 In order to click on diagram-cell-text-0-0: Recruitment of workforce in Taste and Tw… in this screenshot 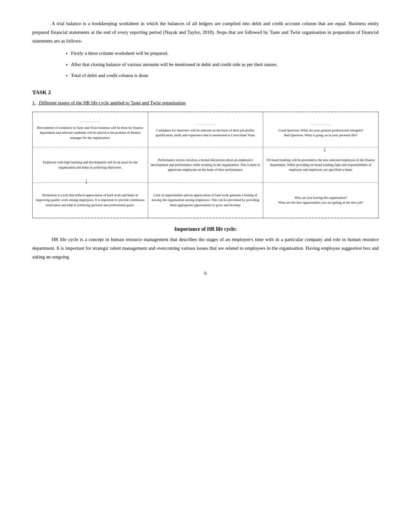, I will do `click(90, 133)`.